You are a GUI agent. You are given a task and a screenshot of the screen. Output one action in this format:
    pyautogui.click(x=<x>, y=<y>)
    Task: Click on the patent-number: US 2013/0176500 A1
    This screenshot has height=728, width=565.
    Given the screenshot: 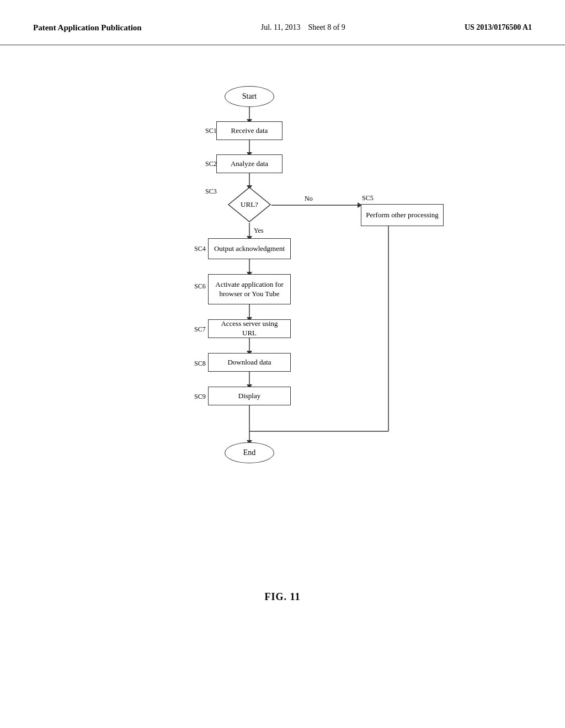 What is the action you would take?
    pyautogui.click(x=498, y=28)
    